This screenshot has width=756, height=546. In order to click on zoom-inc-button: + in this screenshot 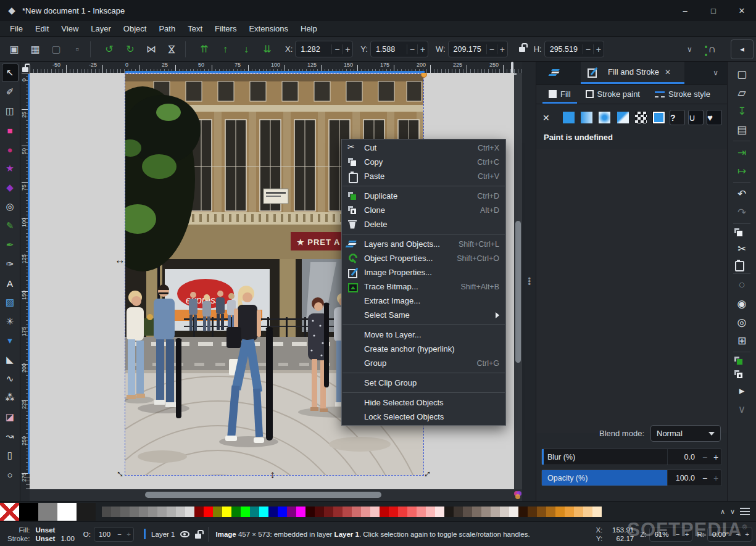, I will do `click(687, 534)`.